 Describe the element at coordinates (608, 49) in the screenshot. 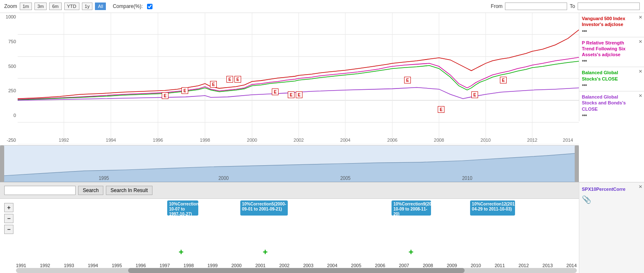

I see `legend-p-relative-text: P Relative Strength Trend Following Six …` at that location.